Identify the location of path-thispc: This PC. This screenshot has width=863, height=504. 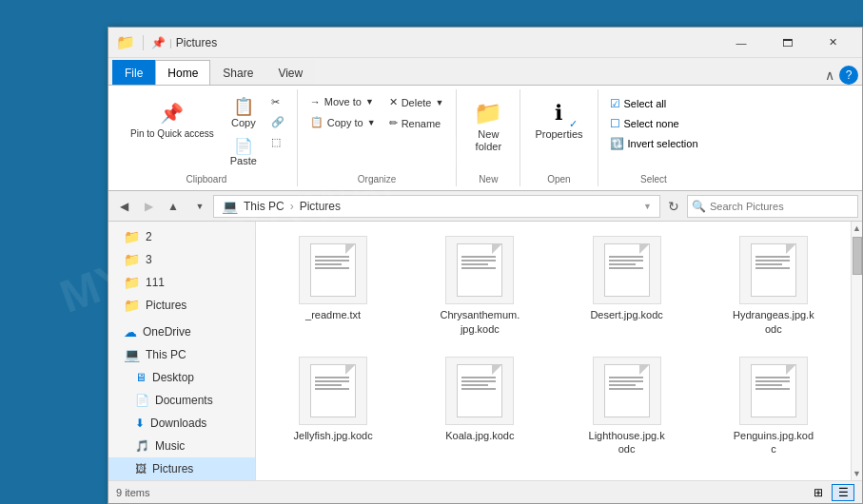
(265, 206).